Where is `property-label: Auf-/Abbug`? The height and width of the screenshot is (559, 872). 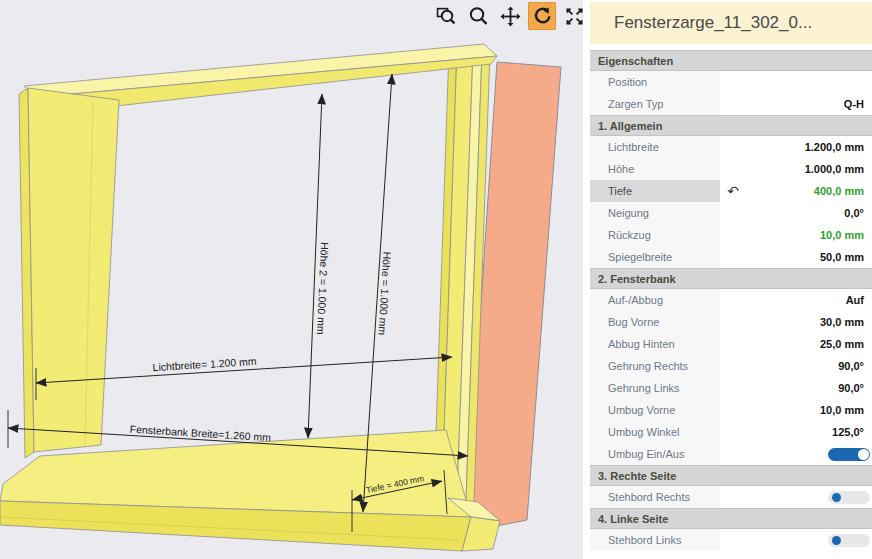 property-label: Auf-/Abbug is located at coordinates (655, 300).